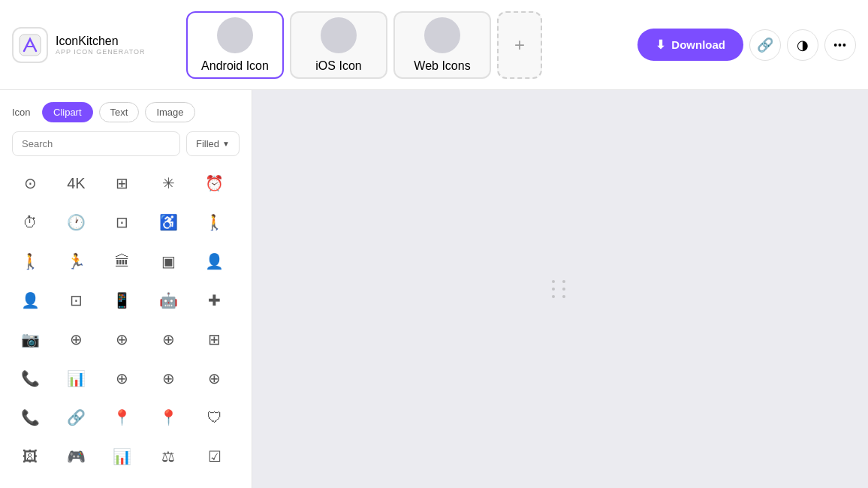 This screenshot has height=488, width=868. Describe the element at coordinates (96, 144) in the screenshot. I see `search-input` at that location.